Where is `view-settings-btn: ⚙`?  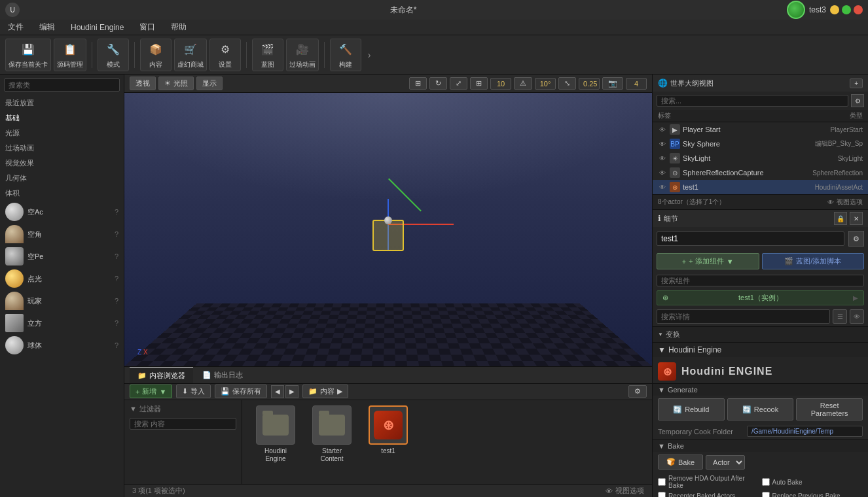 view-settings-btn: ⚙ is located at coordinates (638, 391).